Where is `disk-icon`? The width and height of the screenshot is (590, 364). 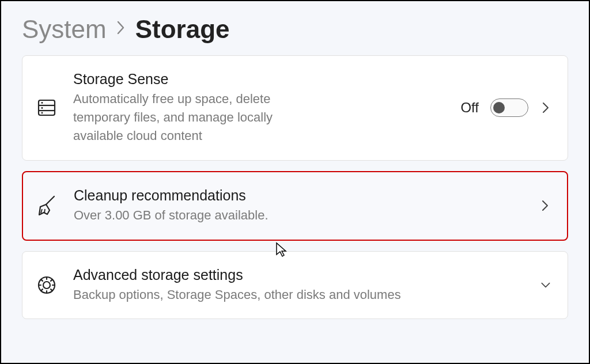 disk-icon is located at coordinates (47, 108).